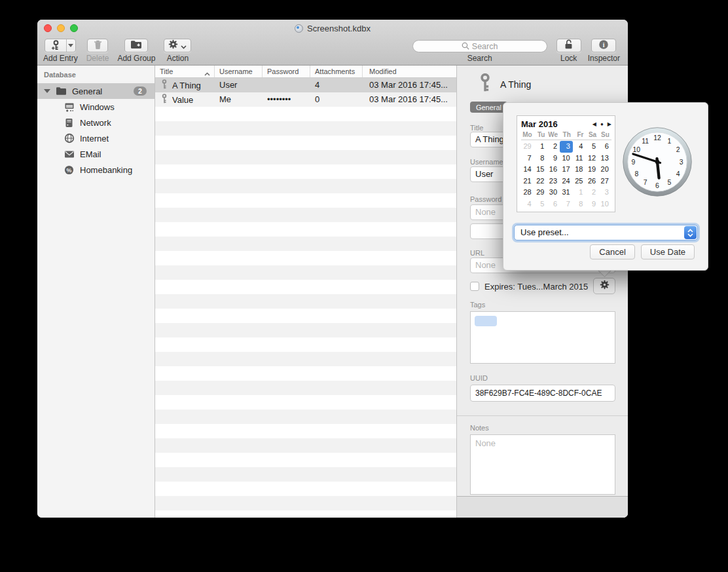 This screenshot has width=728, height=572. I want to click on clock-number: 1, so click(669, 142).